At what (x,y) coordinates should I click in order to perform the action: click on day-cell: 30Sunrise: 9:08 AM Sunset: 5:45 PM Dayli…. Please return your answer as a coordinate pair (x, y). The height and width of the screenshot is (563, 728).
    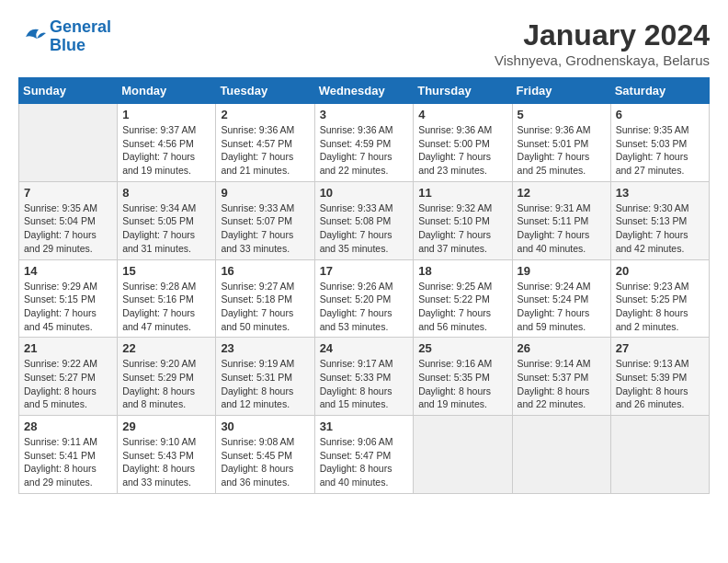
    Looking at the image, I should click on (265, 454).